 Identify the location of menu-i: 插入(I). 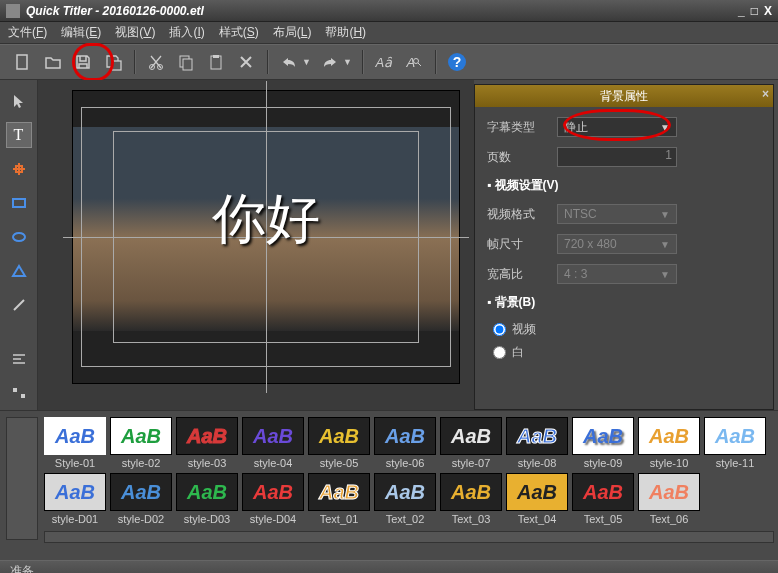
(186, 32).